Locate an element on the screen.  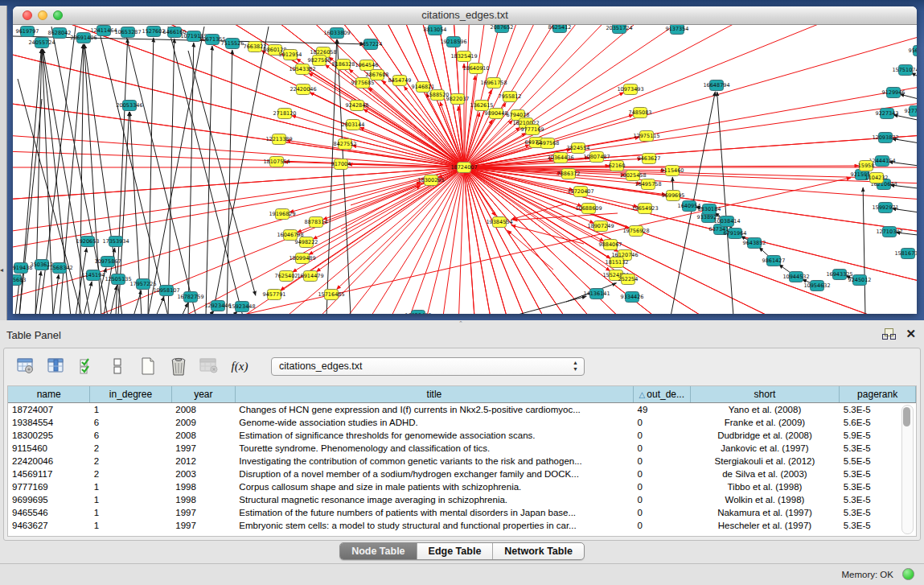
graph-node: 1527602 is located at coordinates (154, 32).